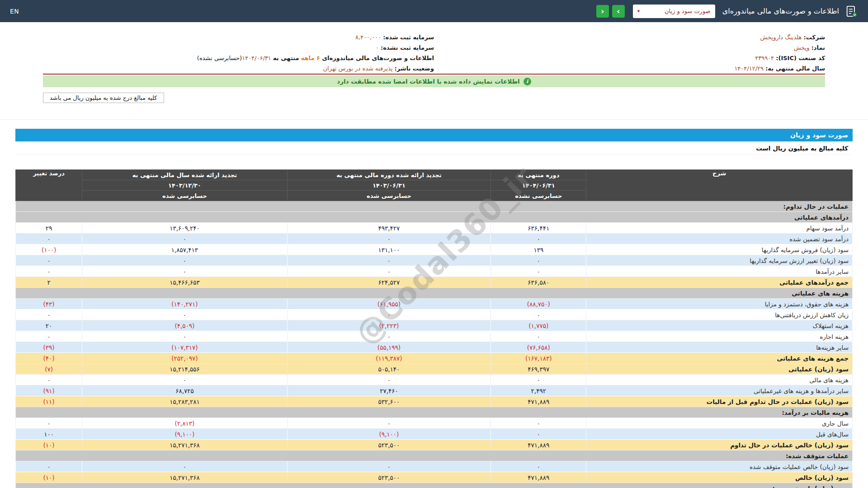  I want to click on section-row: درآمدهای عملیاتی, so click(434, 217).